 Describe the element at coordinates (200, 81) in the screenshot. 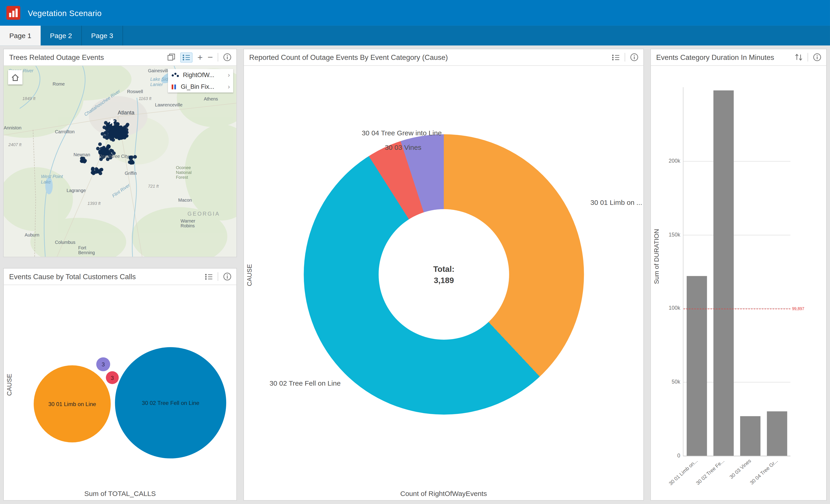

I see `map-legend: RightOfW... › Gi_Bin Fix... ›` at that location.